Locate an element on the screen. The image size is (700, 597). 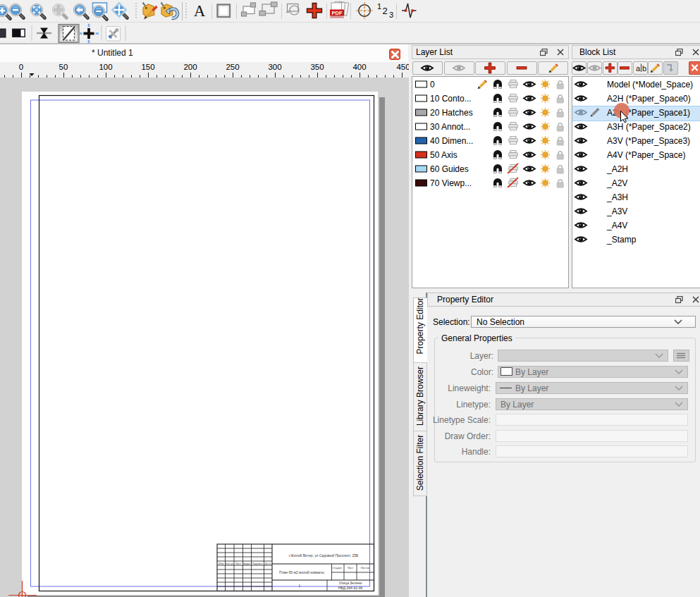
svg-text: 10 Conto... is located at coordinates (451, 99).